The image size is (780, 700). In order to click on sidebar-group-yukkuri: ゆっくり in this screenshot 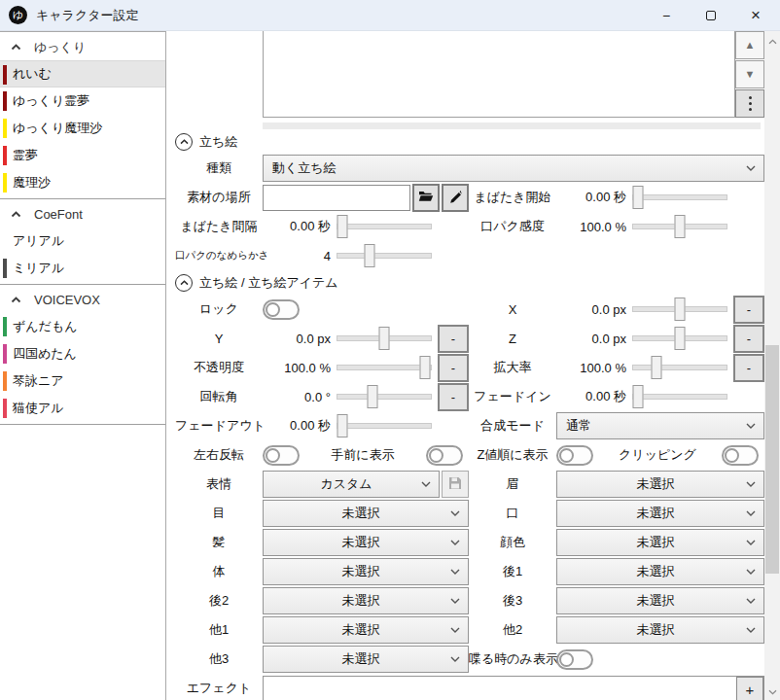, I will do `click(83, 47)`.